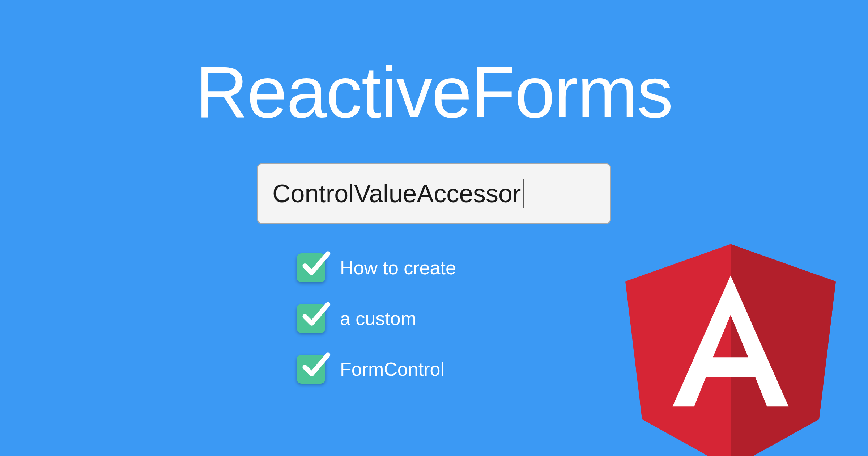 The image size is (868, 456). I want to click on list-item: a custom, so click(376, 318).